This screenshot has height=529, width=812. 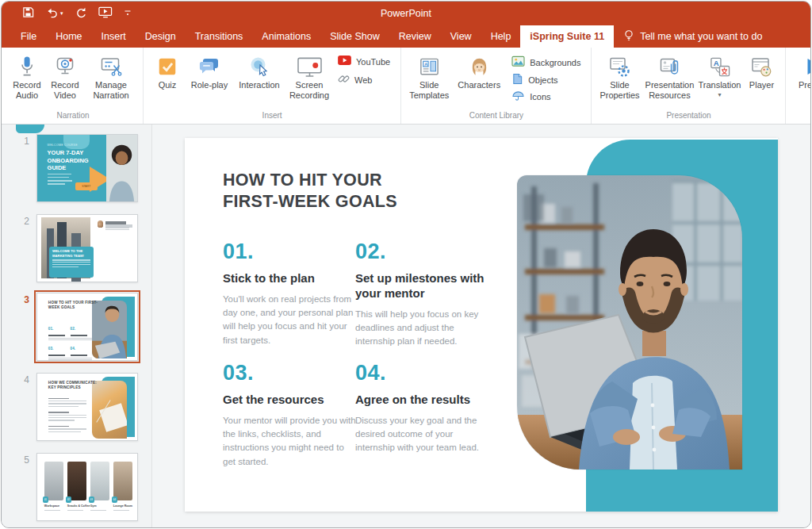 What do you see at coordinates (73, 117) in the screenshot?
I see `group-label-narration: Narration` at bounding box center [73, 117].